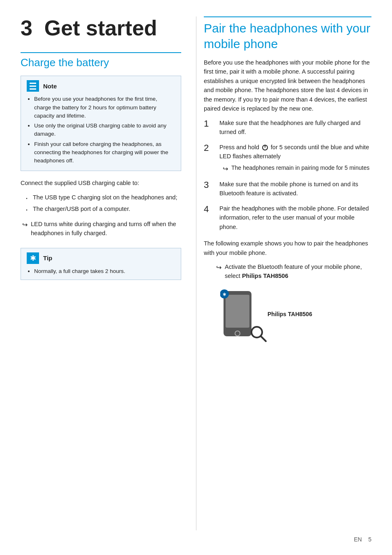 Image resolution: width=392 pixels, height=555 pixels. What do you see at coordinates (219, 268) in the screenshot?
I see `example-arrow-icon: ↪` at bounding box center [219, 268].